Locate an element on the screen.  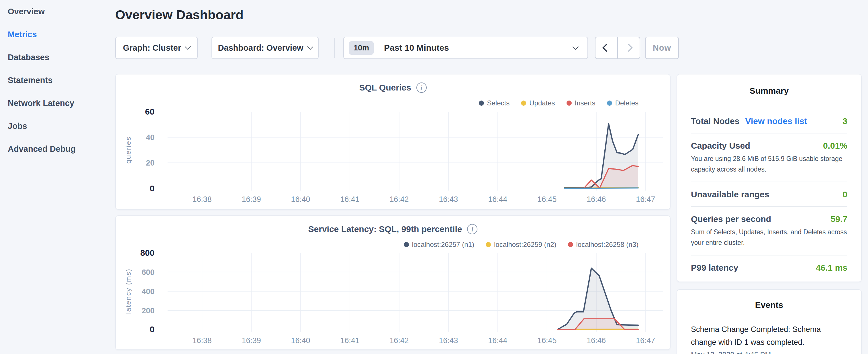
graph-dropdown-label: Graph: Cluster is located at coordinates (152, 48).